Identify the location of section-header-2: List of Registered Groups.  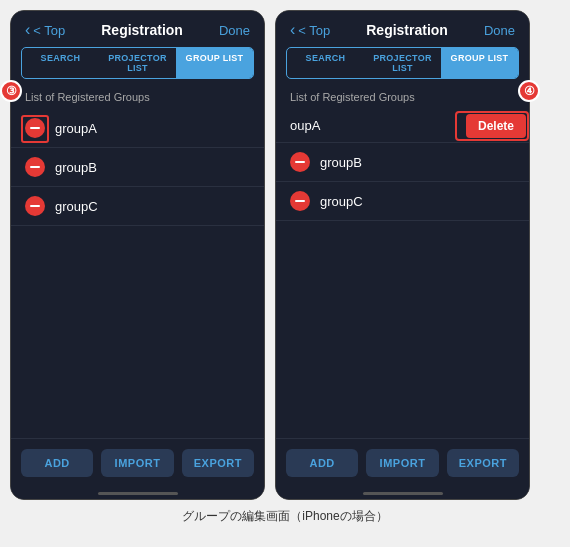
(402, 98).